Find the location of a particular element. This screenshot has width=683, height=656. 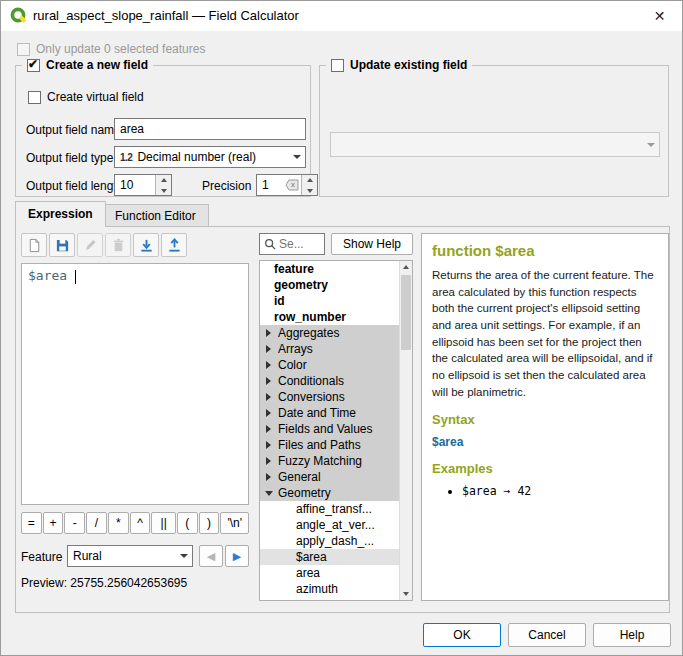

next-feature-button: ▶ is located at coordinates (237, 556).